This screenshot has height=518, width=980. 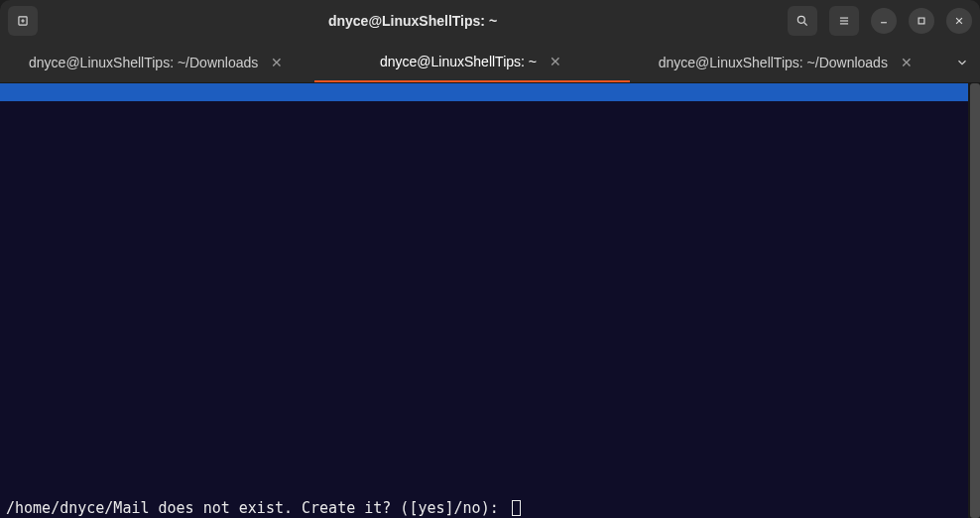 What do you see at coordinates (157, 62) in the screenshot?
I see `tab-0: dnyce@LinuxShellTips: ~/Downloads ✕` at bounding box center [157, 62].